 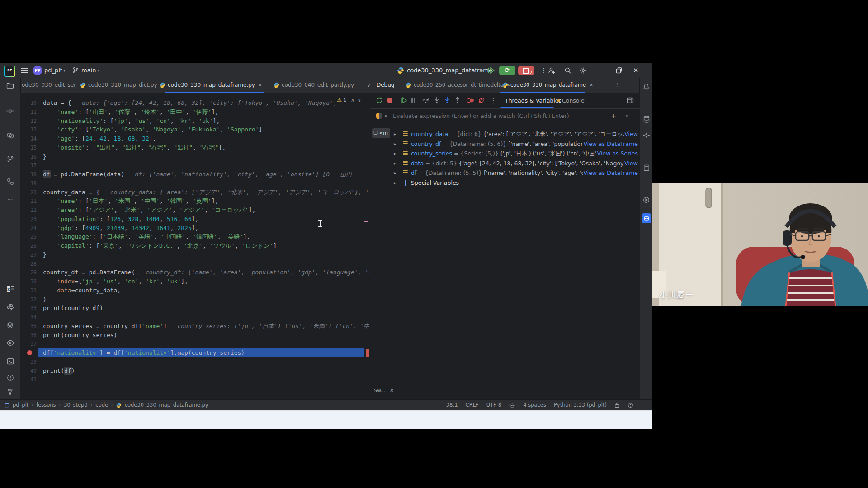 I want to click on python-packages-icon, so click(x=10, y=307).